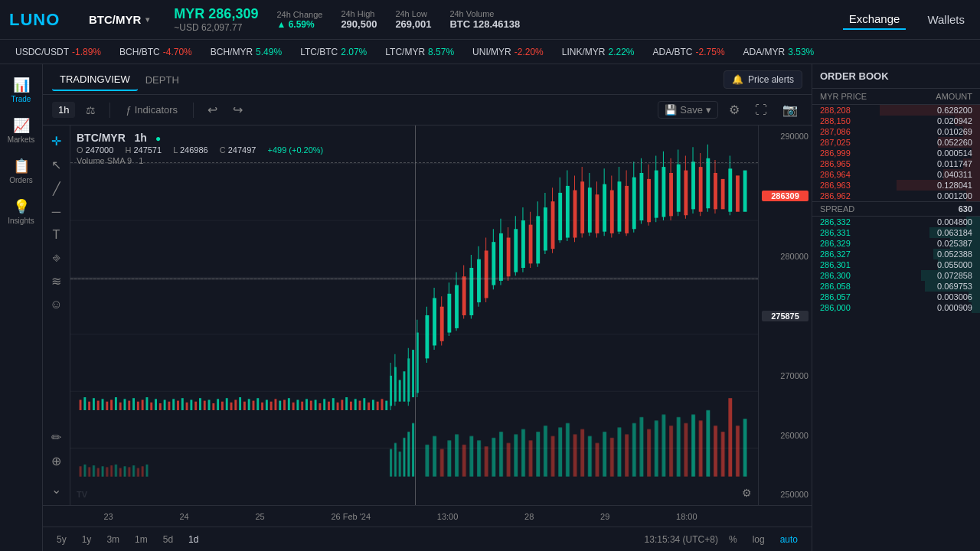 The height and width of the screenshot is (551, 980). I want to click on crosshair-tool: ✛, so click(57, 141).